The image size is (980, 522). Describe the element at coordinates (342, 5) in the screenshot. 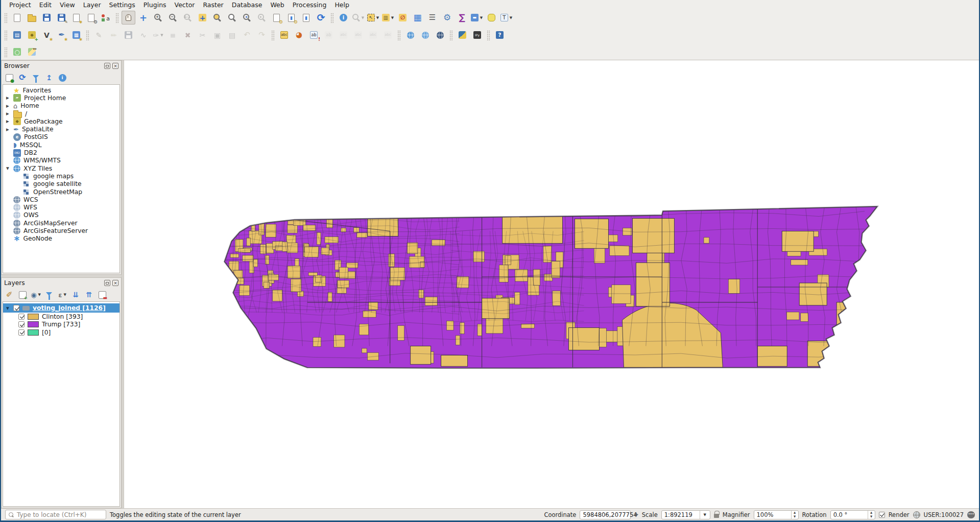

I see `menu-help: Help` at that location.